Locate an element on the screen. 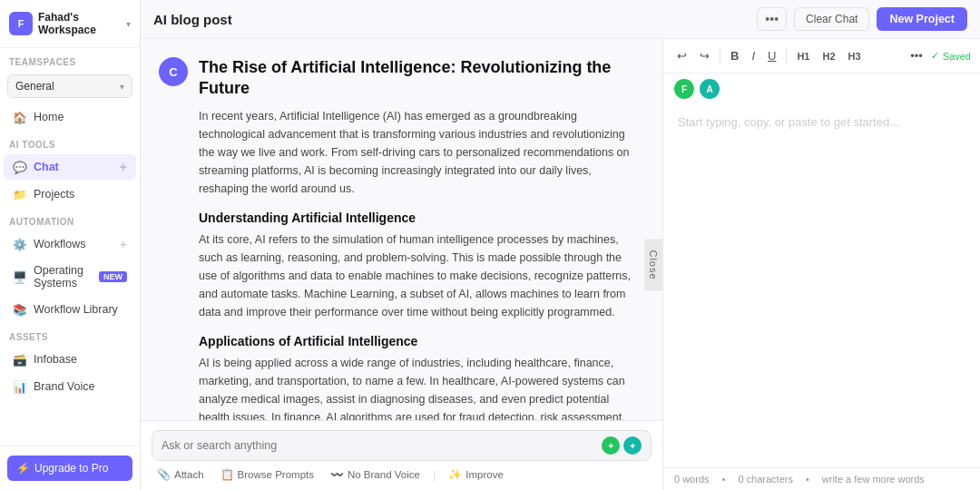  automation-label: Automation is located at coordinates (70, 220).